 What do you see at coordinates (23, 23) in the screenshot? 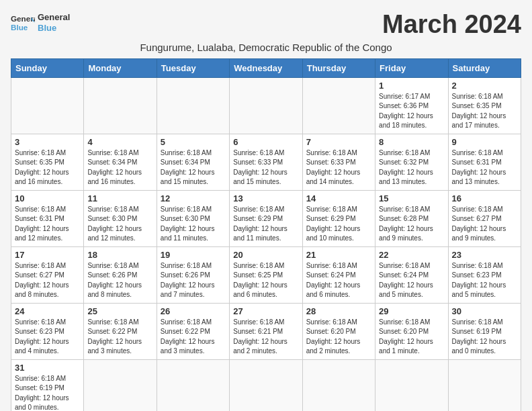
I see `logo-icon: General Blue` at bounding box center [23, 23].